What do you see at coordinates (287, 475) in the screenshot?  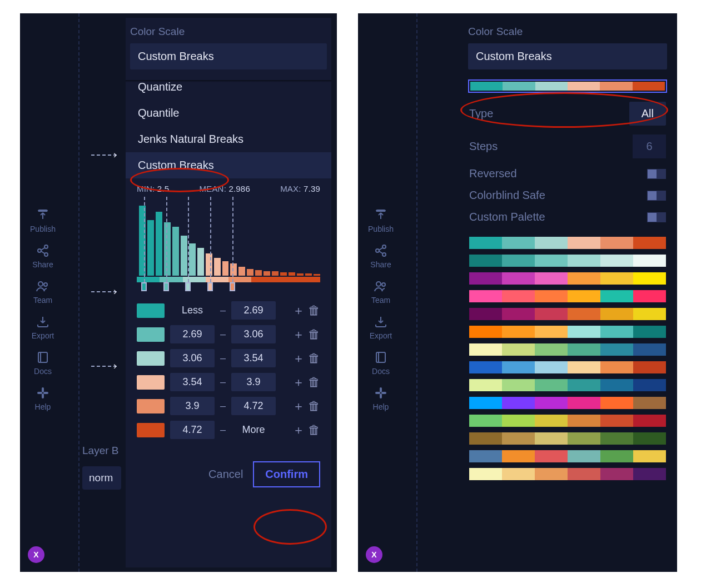 I see `confirm-button: Confirm` at bounding box center [287, 475].